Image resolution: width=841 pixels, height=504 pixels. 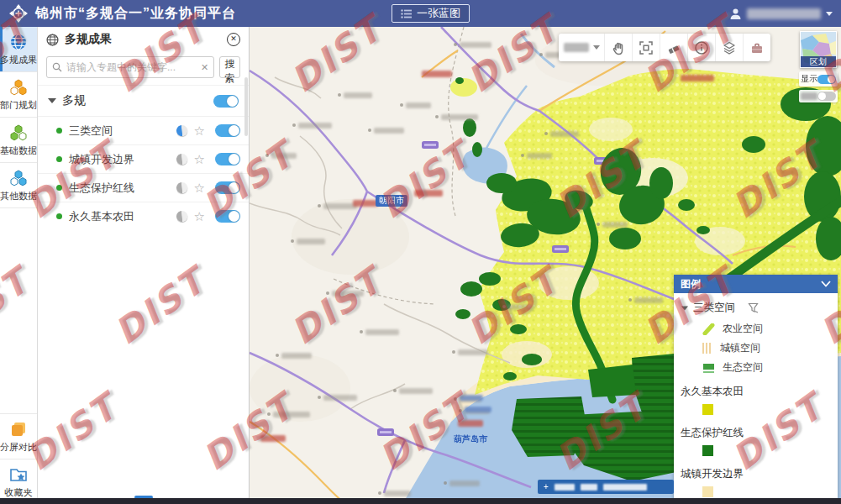 I want to click on info-icon, so click(x=702, y=48).